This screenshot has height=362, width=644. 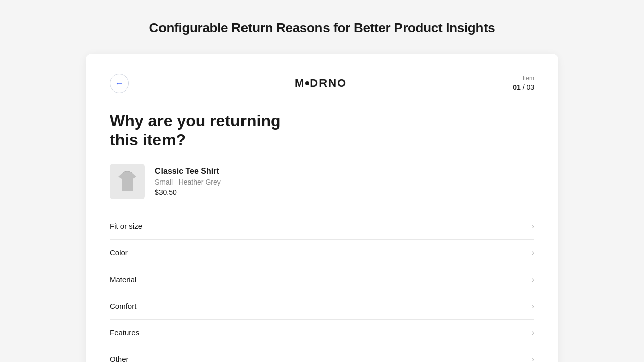 I want to click on reason-item: Material ›, so click(x=322, y=280).